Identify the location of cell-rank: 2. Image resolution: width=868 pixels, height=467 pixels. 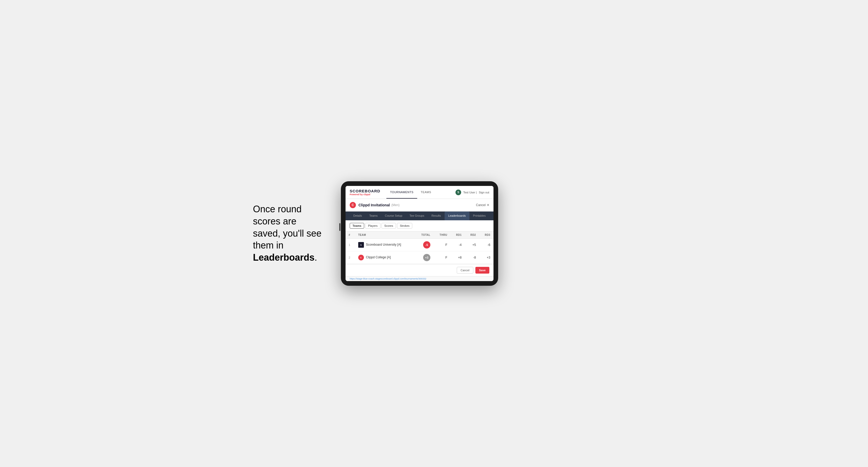
(350, 258).